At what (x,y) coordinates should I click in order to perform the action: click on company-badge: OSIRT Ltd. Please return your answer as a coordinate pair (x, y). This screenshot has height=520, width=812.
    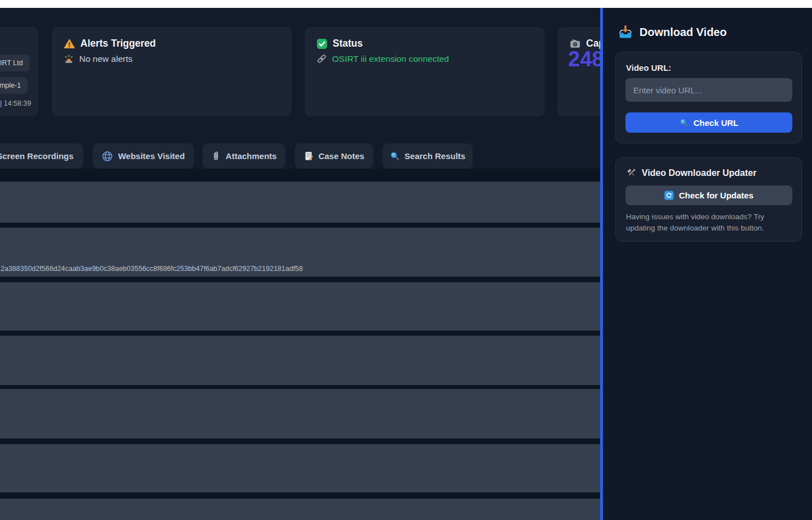
    Looking at the image, I should click on (15, 63).